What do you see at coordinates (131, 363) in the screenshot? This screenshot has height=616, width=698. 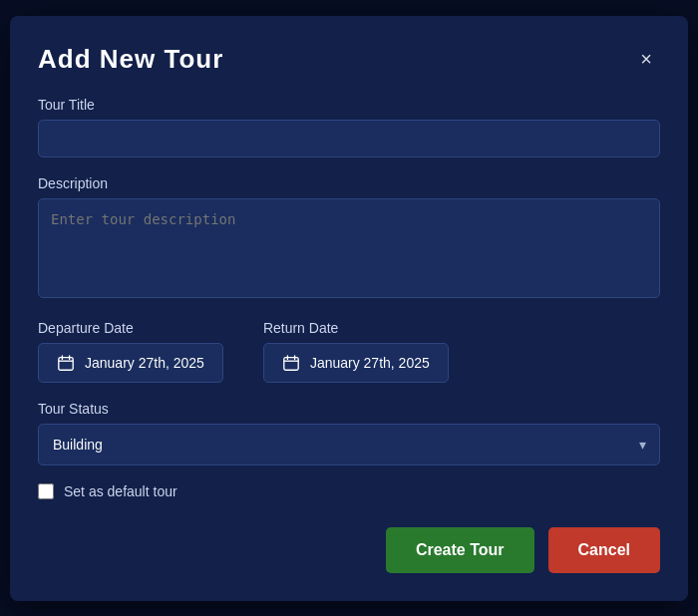 I see `departure-date-button: January 27th, 2025` at bounding box center [131, 363].